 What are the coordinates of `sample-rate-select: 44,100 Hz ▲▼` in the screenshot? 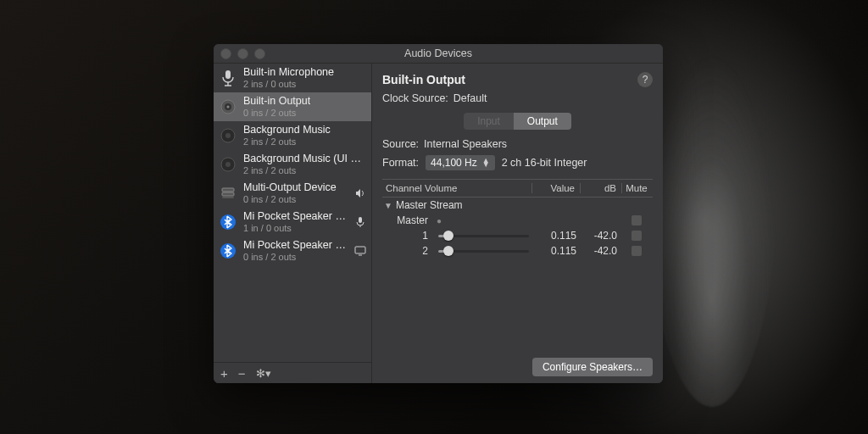 It's located at (460, 163).